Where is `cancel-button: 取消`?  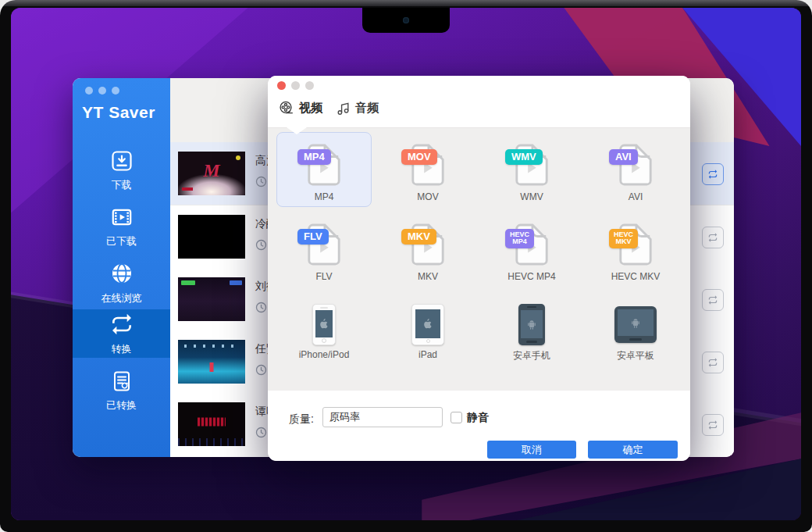
cancel-button: 取消 is located at coordinates (532, 450).